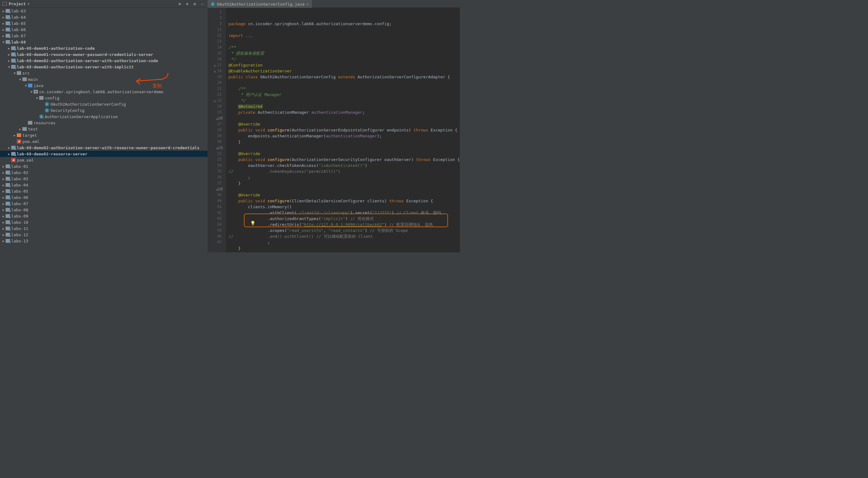  What do you see at coordinates (214, 230) in the screenshot?
I see `line-number: 45` at bounding box center [214, 230].